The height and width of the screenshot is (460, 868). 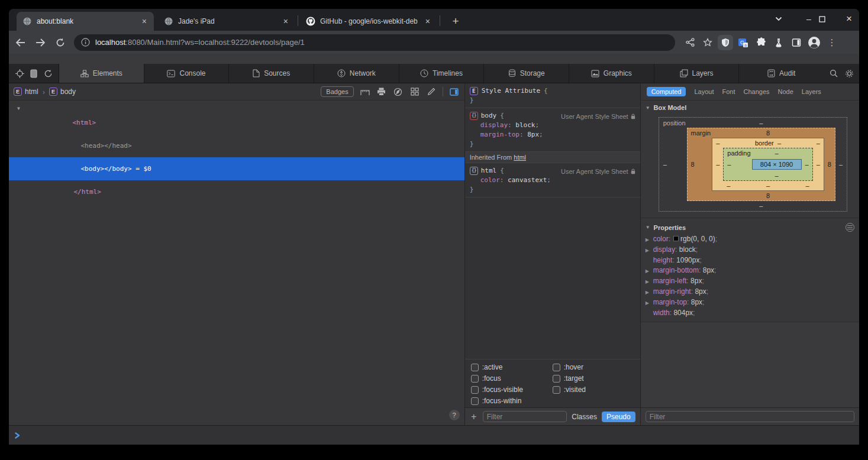 What do you see at coordinates (849, 19) in the screenshot?
I see `close-window-button: ×` at bounding box center [849, 19].